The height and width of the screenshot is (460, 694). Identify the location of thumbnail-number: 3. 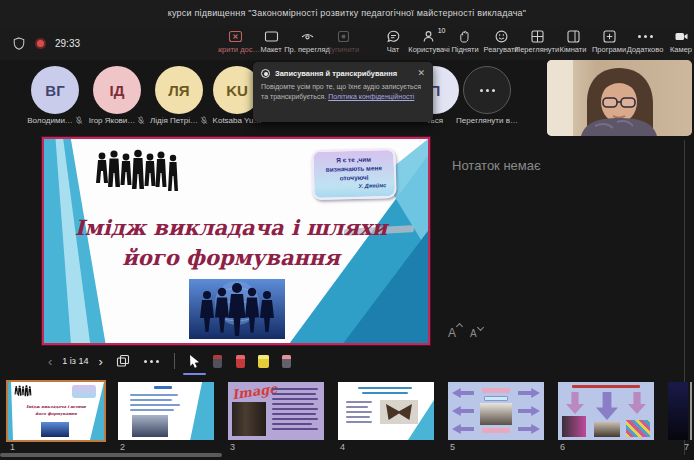
(232, 447).